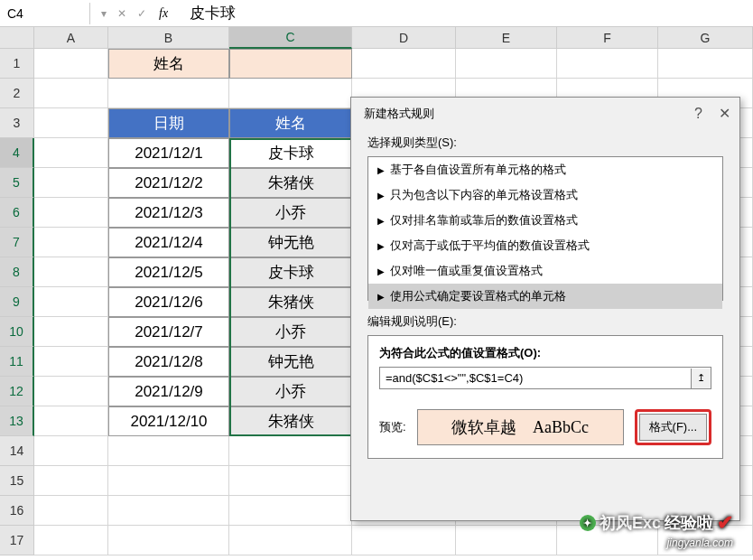  I want to click on format-button: 格式(F)..., so click(674, 427).